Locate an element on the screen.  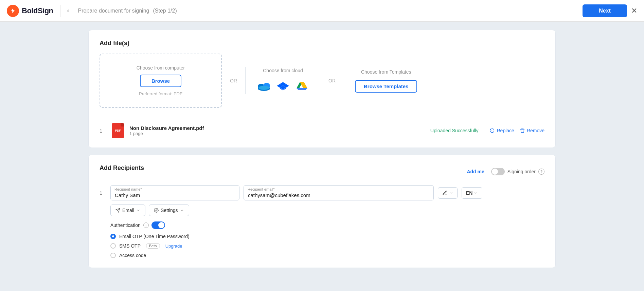
pen-icon is located at coordinates (445, 193).